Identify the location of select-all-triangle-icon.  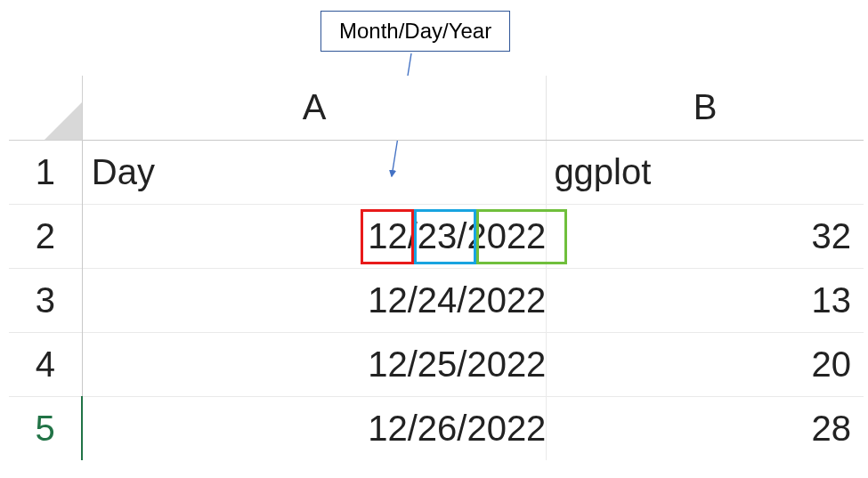
(63, 121).